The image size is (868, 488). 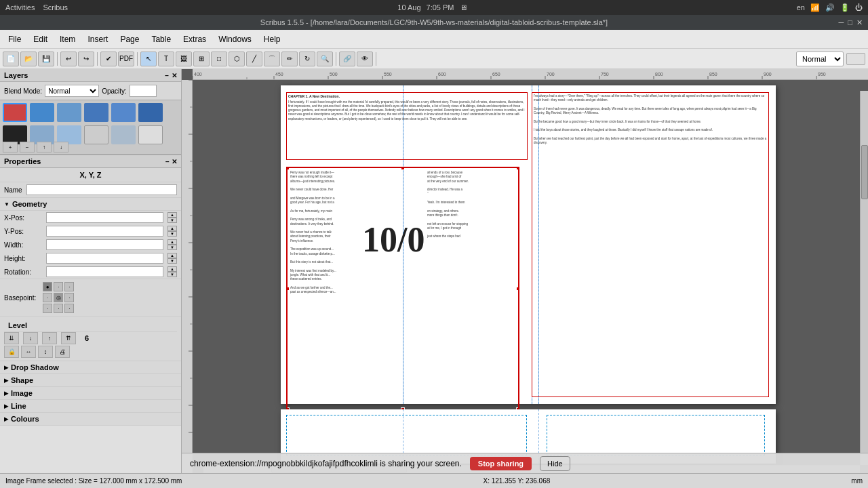 What do you see at coordinates (104, 231) in the screenshot?
I see `ypos-input: 103.750 mm` at bounding box center [104, 231].